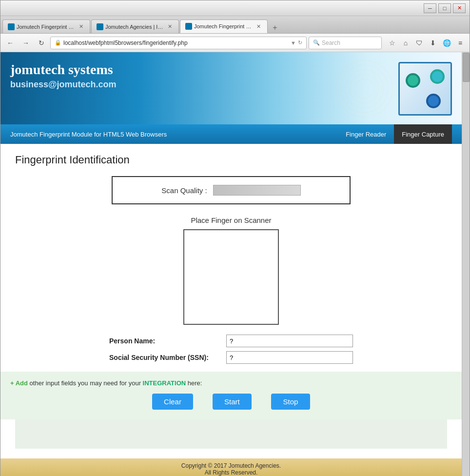  What do you see at coordinates (406, 43) in the screenshot?
I see `home-icon: ⌂` at bounding box center [406, 43].